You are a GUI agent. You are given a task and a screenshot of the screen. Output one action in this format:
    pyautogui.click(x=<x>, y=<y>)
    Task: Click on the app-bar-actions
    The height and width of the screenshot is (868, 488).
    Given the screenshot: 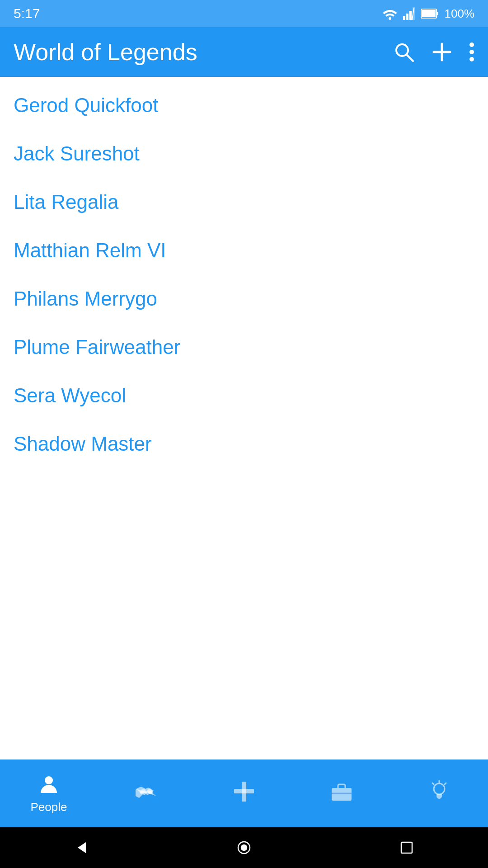 What is the action you would take?
    pyautogui.click(x=434, y=52)
    